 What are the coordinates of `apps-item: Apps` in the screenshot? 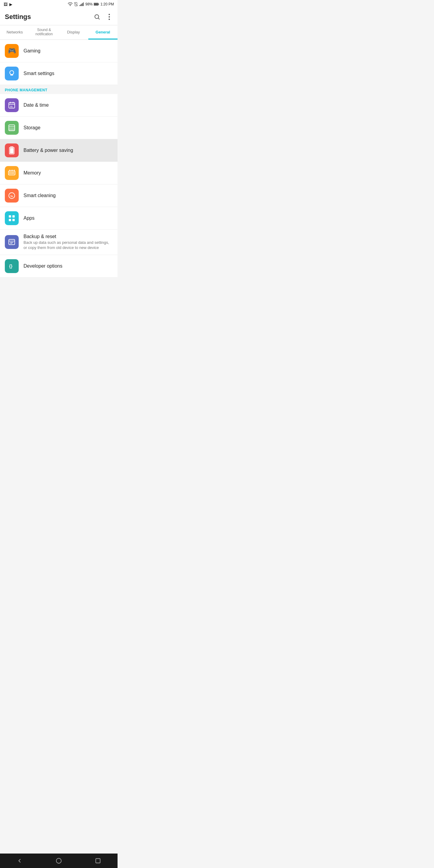 It's located at (59, 218).